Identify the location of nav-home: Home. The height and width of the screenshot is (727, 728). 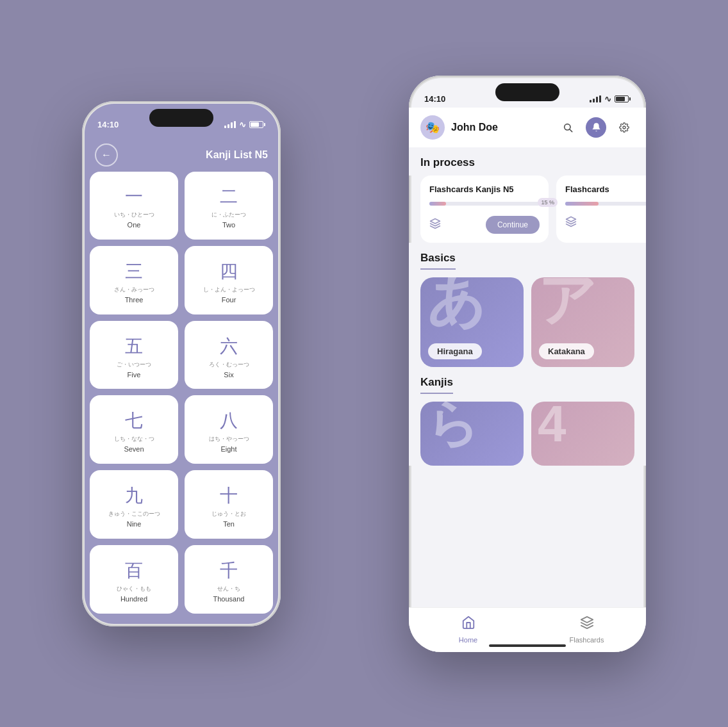
(468, 630).